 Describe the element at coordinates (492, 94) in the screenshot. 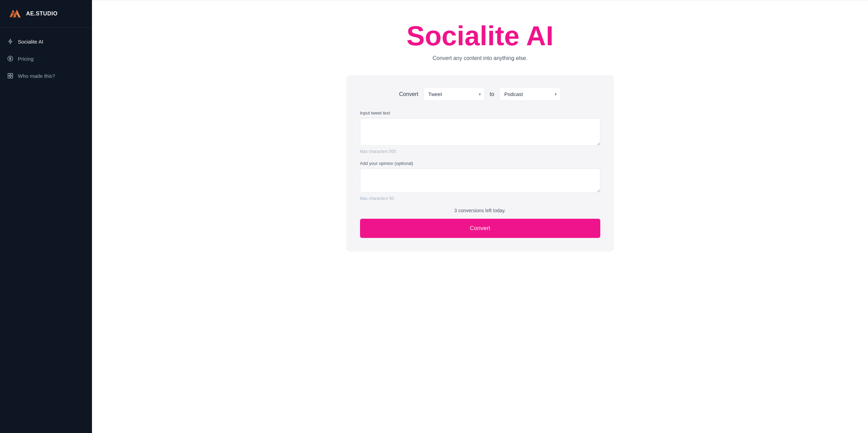

I see `to-label: to` at that location.